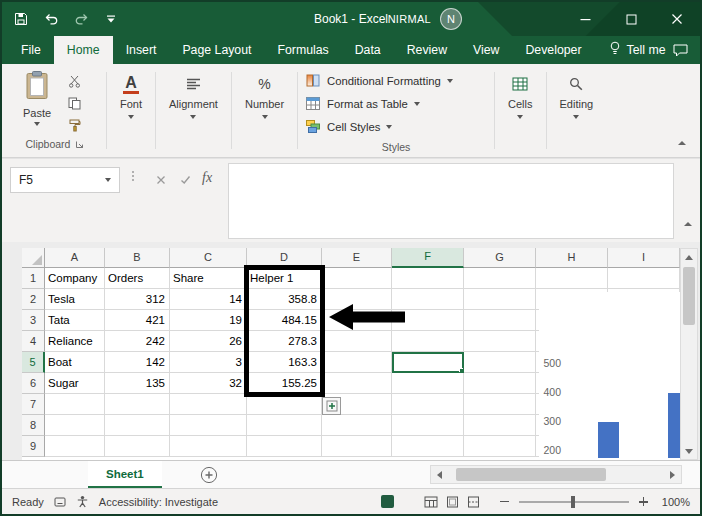 Image resolution: width=702 pixels, height=516 pixels. I want to click on cell-D7, so click(284, 404).